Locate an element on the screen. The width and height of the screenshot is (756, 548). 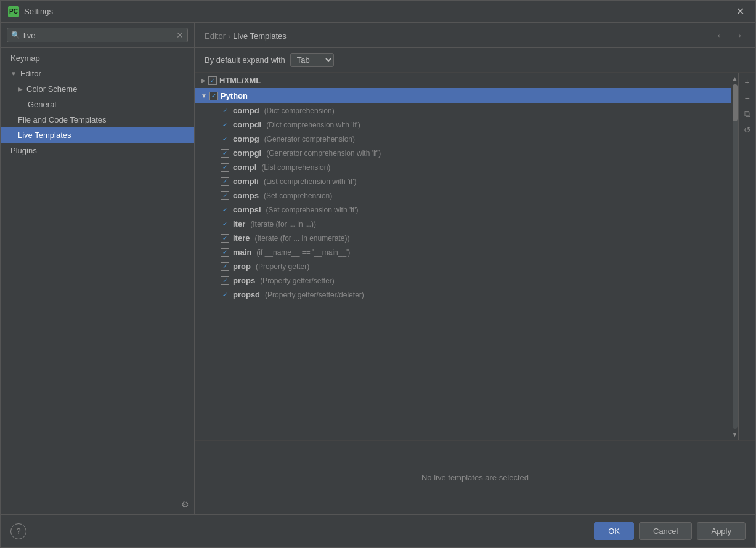
template-compli: ✓ compli (List comprehension with 'if') is located at coordinates (463, 181).